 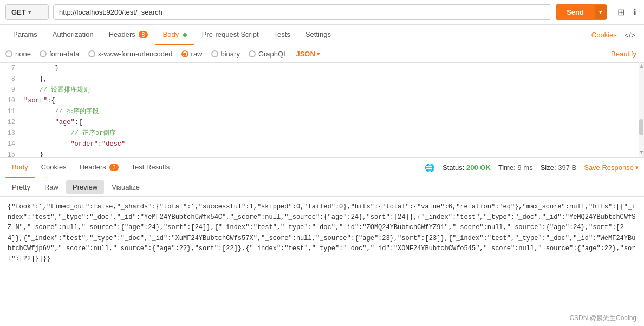 What do you see at coordinates (322, 187) in the screenshot?
I see `preview-subtabs: Pretty Raw Preview Visualize` at bounding box center [322, 187].